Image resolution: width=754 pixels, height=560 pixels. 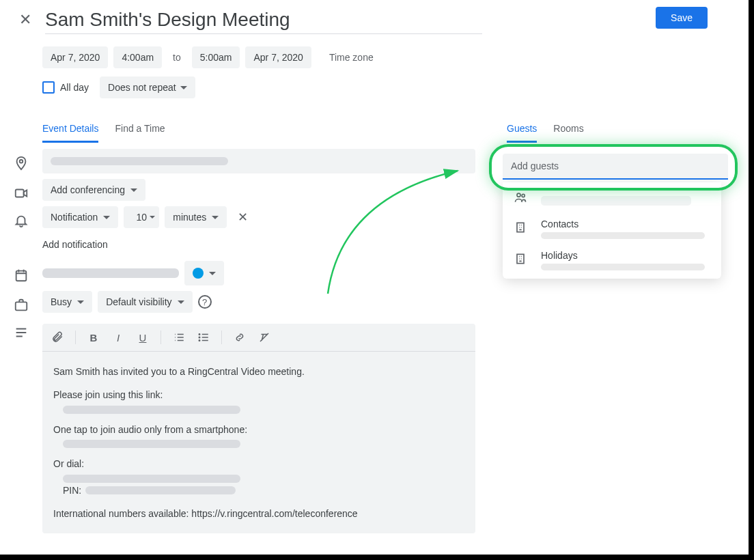 I want to click on save-button: Save, so click(x=682, y=18).